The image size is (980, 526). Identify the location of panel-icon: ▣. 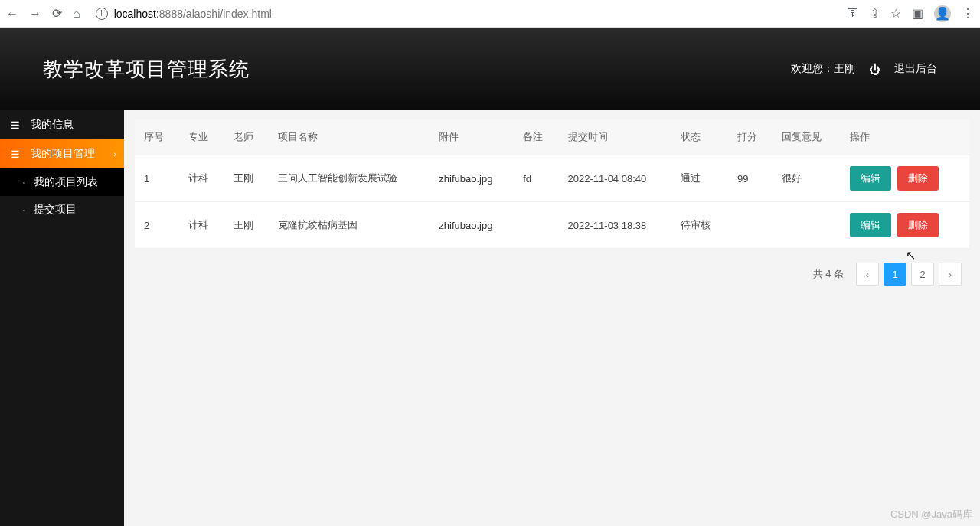
(917, 14).